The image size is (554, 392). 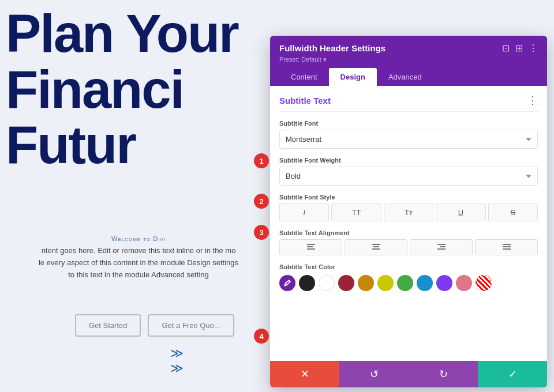 What do you see at coordinates (405, 77) in the screenshot?
I see `tab-advanced: Advanced` at bounding box center [405, 77].